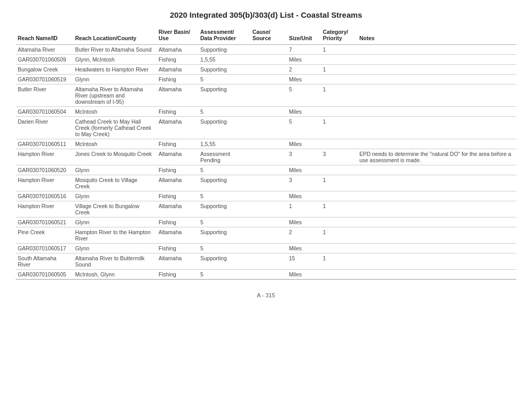 The height and width of the screenshot is (411, 532). Describe the element at coordinates (115, 184) in the screenshot. I see `cell-reach_location: Mosquito Creek to Village Creek` at that location.